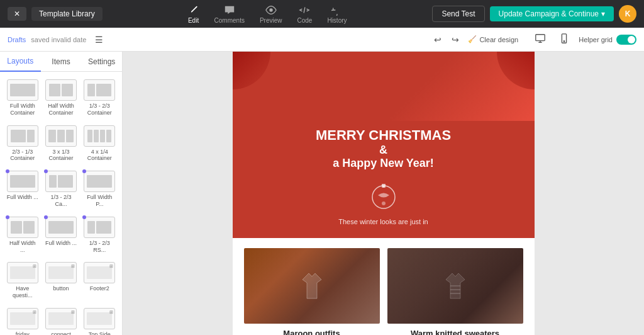 This screenshot has height=335, width=644. I want to click on layout-full-width: Full WidthContainer, so click(23, 98).